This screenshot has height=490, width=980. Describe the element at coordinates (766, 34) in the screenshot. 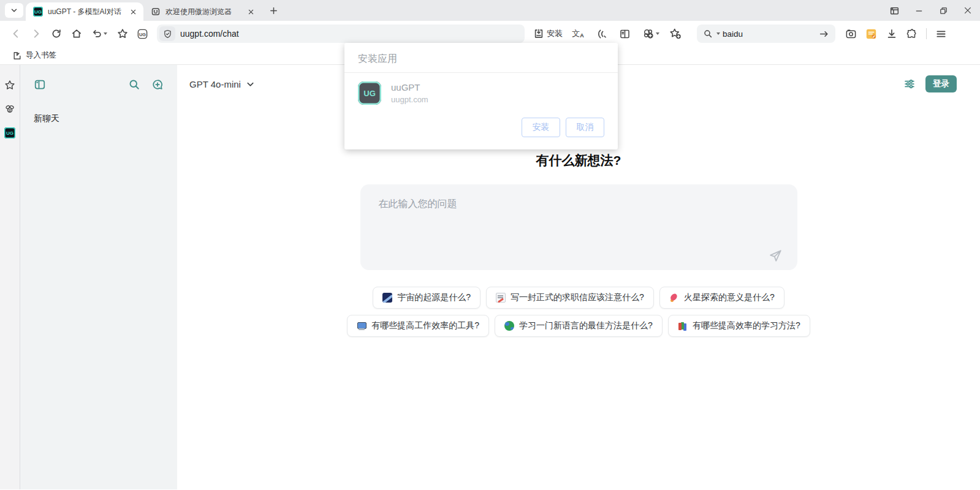

I see `search-box` at that location.